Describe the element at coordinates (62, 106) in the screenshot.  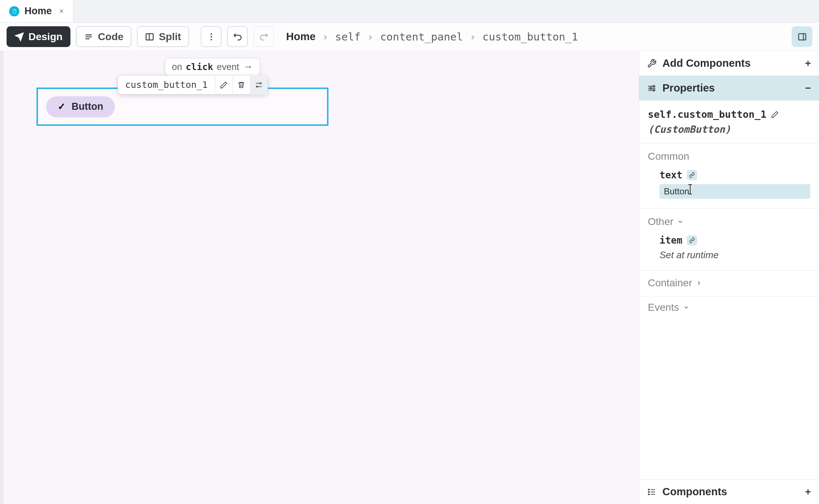
I see `check-icon: ✓` at that location.